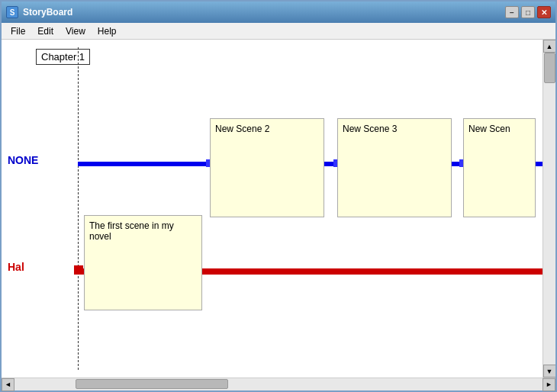 The height and width of the screenshot is (392, 557). I want to click on scene-card-3-label: New Scene 3, so click(369, 129).